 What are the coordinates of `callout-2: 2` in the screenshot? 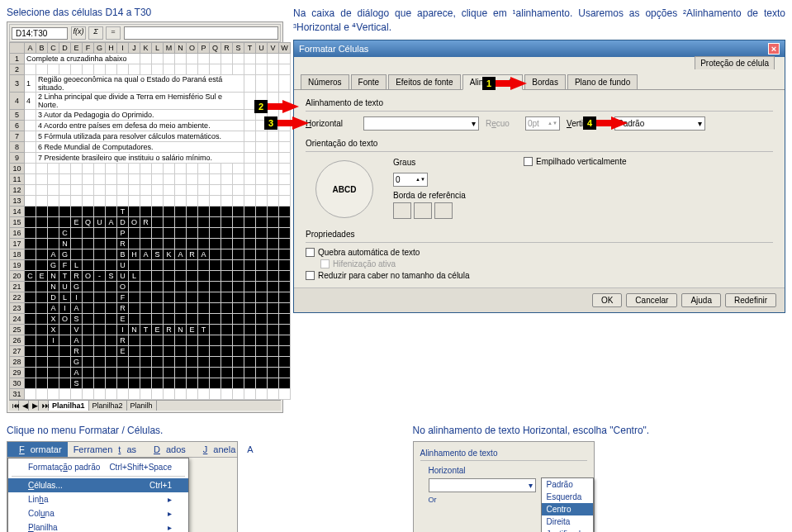 It's located at (277, 107).